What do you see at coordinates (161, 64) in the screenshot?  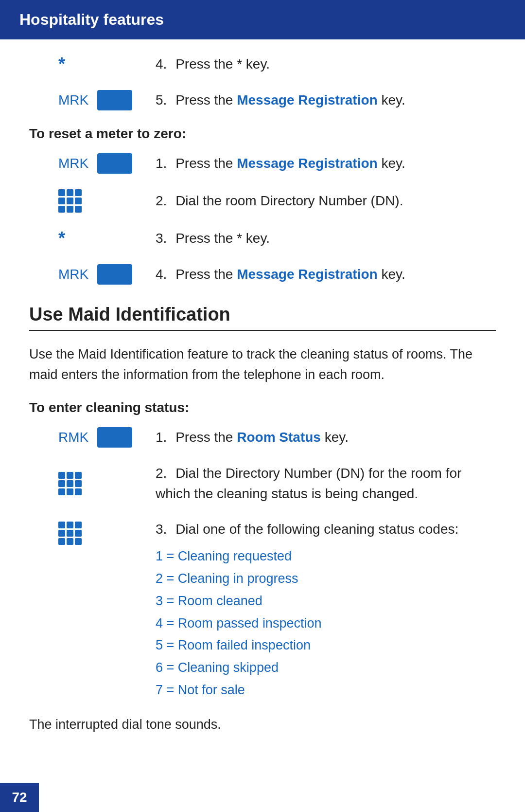 I see `step-number-4: 4.` at bounding box center [161, 64].